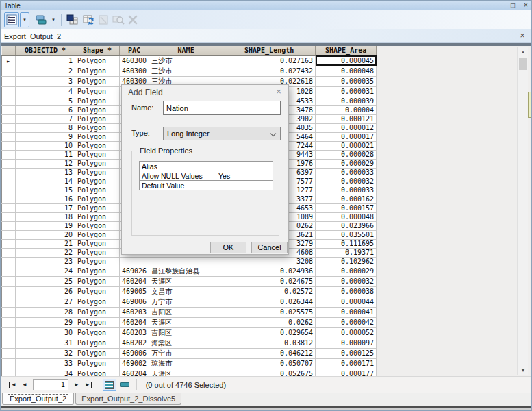 The image size is (532, 411). I want to click on cell-shape-area: 0.000012, so click(346, 127).